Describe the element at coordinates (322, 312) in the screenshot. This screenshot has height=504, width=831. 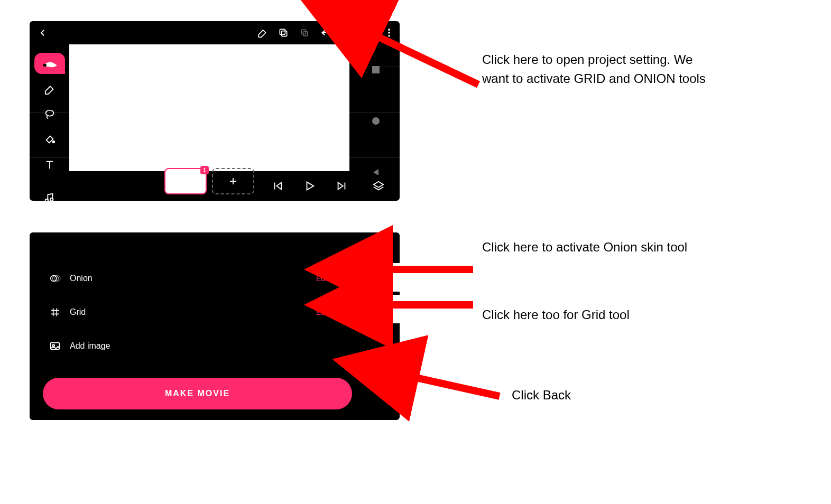
I see `grid-edit-link: Edit` at that location.